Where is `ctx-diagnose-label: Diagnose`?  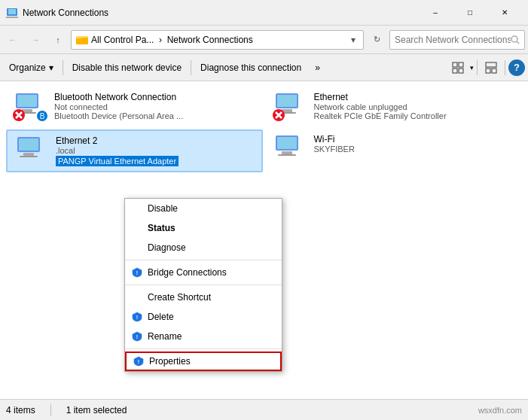 ctx-diagnose-label: Diagnose is located at coordinates (167, 248).